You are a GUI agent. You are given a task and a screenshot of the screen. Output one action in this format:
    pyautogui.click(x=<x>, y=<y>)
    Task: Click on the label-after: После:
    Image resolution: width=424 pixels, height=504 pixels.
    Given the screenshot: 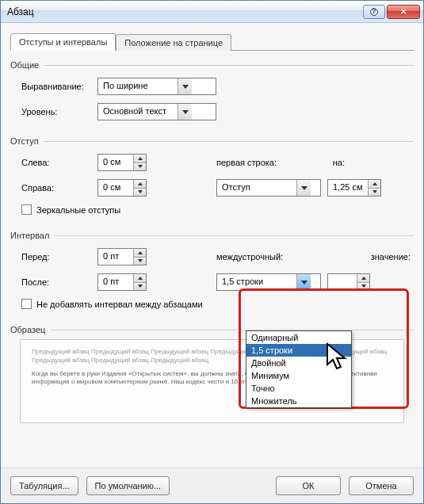 What is the action you would take?
    pyautogui.click(x=54, y=282)
    